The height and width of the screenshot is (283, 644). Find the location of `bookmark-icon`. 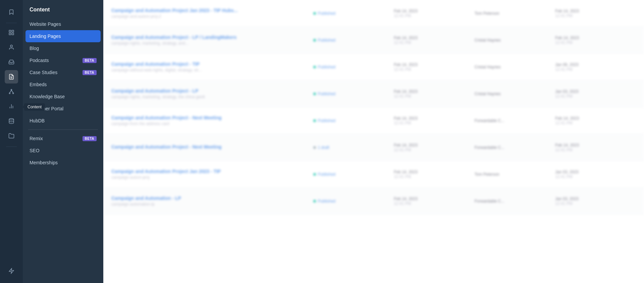

bookmark-icon is located at coordinates (11, 12).